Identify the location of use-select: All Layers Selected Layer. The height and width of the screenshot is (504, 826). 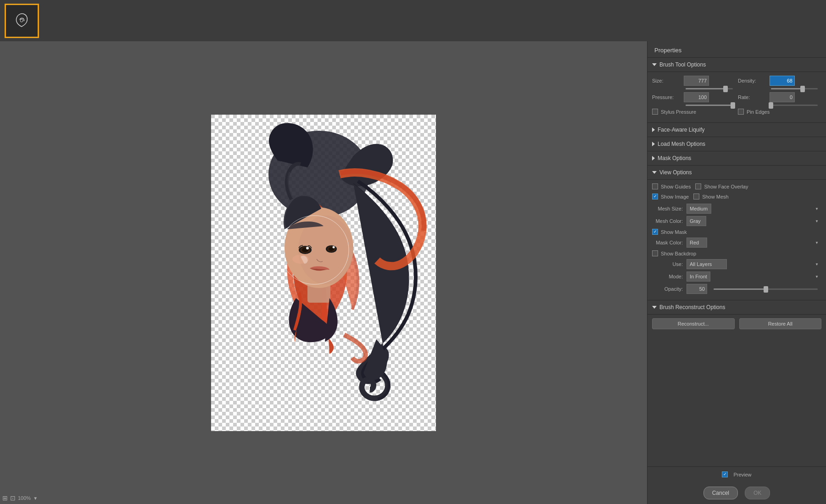
(707, 264).